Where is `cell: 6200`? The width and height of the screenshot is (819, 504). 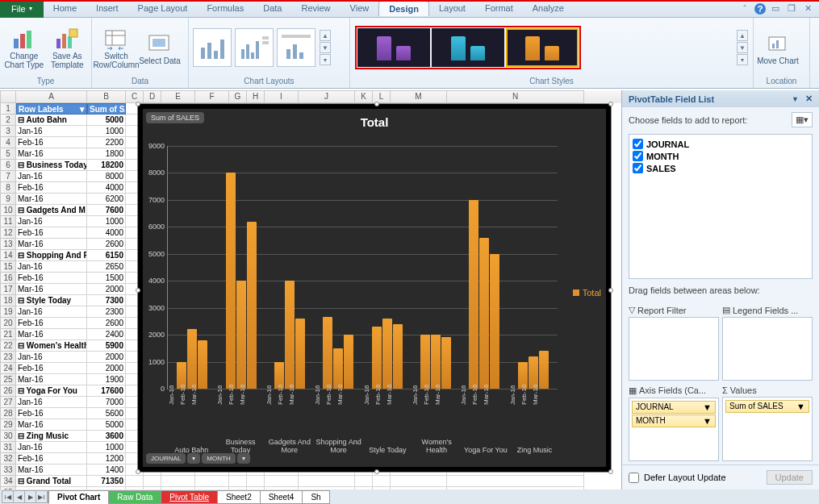
cell: 6200 is located at coordinates (107, 199).